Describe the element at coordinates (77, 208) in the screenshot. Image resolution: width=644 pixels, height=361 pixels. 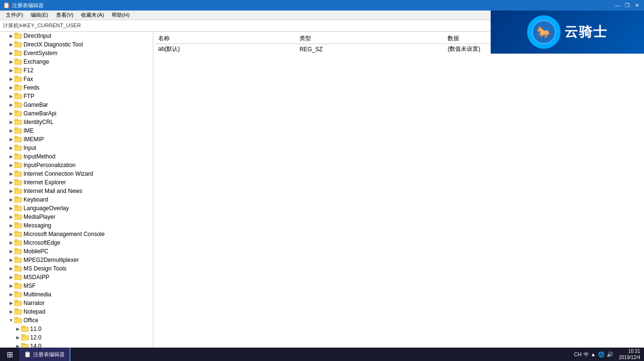
I see `tree-item-LanguageOverlay: ▶ LanguageOverlay` at that location.